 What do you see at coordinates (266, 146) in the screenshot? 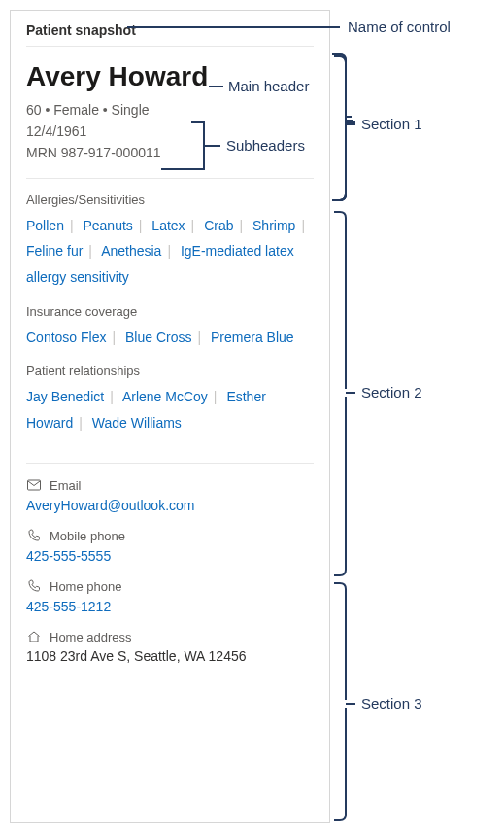
I see `annotation-subheaders: Subheaders` at bounding box center [266, 146].